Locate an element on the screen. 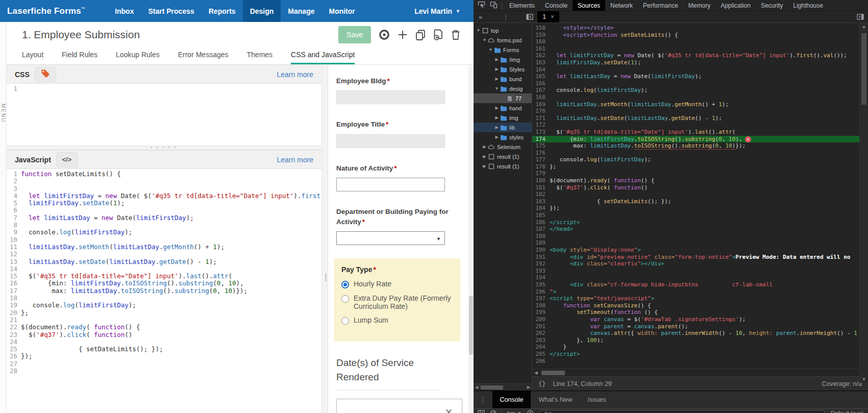  delete-button is located at coordinates (456, 35).